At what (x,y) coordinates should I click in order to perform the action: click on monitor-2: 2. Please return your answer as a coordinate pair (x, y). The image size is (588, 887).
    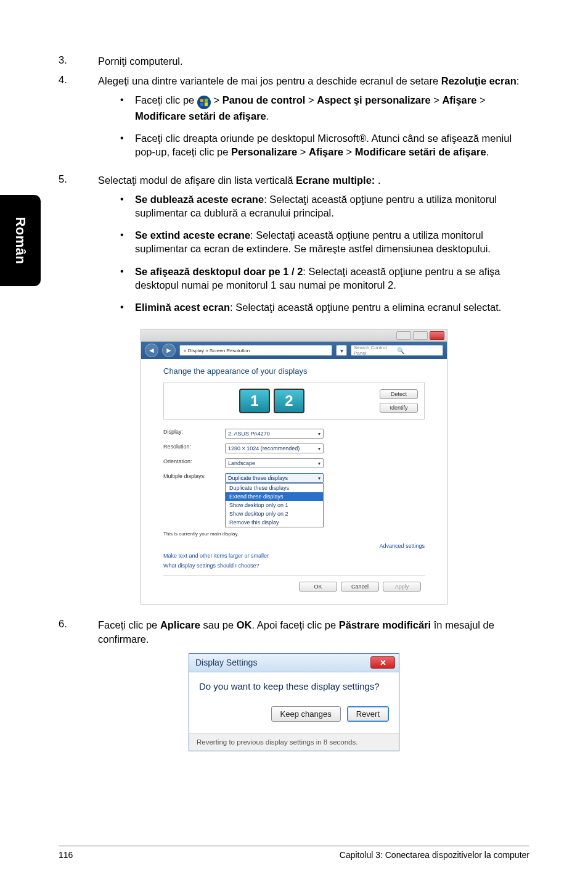
    Looking at the image, I should click on (289, 401).